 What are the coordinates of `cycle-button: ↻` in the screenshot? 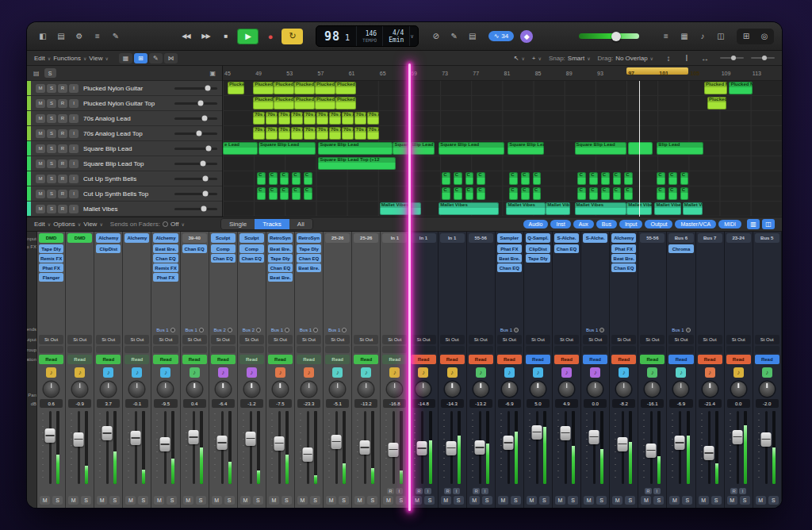 It's located at (292, 36).